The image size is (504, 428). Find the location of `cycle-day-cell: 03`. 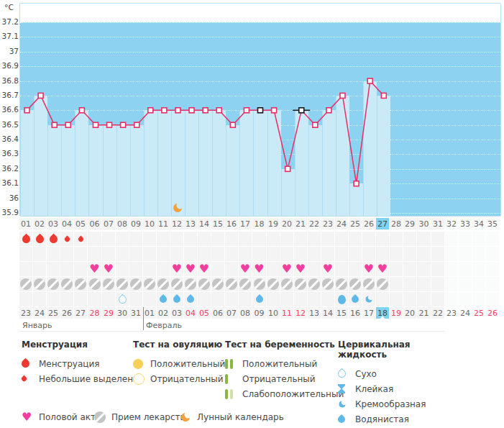

cycle-day-cell: 03 is located at coordinates (53, 224).